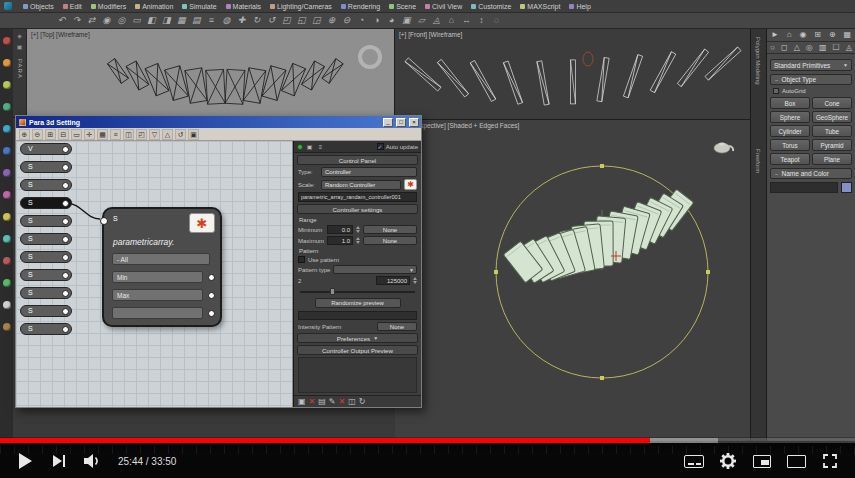 The height and width of the screenshot is (478, 855). What do you see at coordinates (370, 57) in the screenshot?
I see `view-gizmo-icon` at bounding box center [370, 57].